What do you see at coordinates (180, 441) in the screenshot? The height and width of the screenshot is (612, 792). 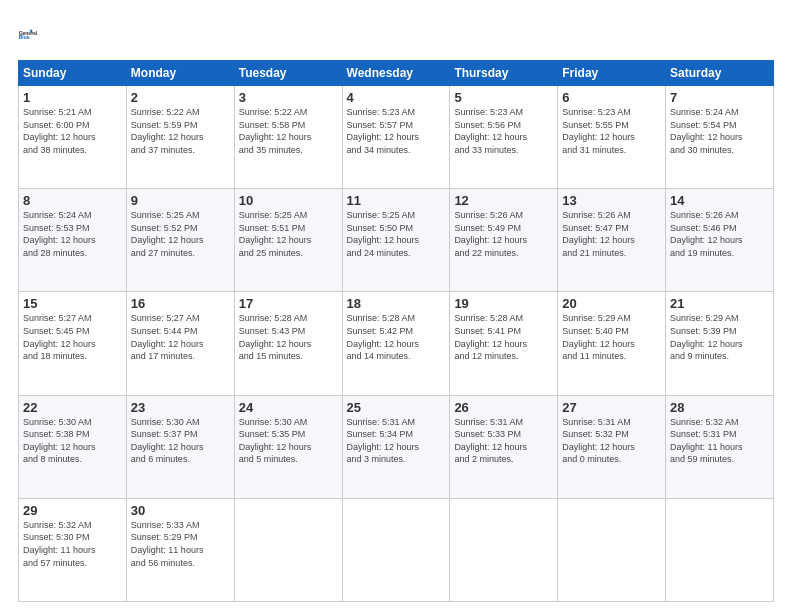 I see `day-info: Sunrise: 5:30 AM Sunset: 5:37 PM Dayligh…` at bounding box center [180, 441].